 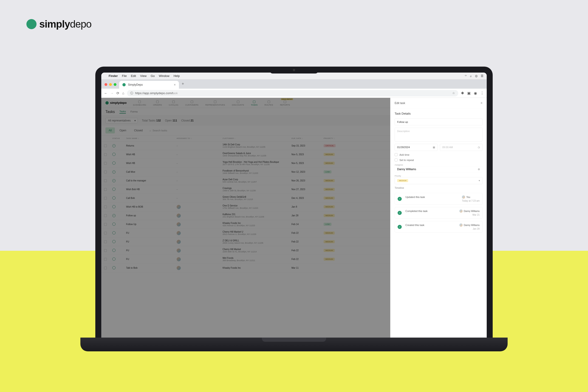 What do you see at coordinates (183, 85) in the screenshot?
I see `new-tab-button: +` at bounding box center [183, 85].